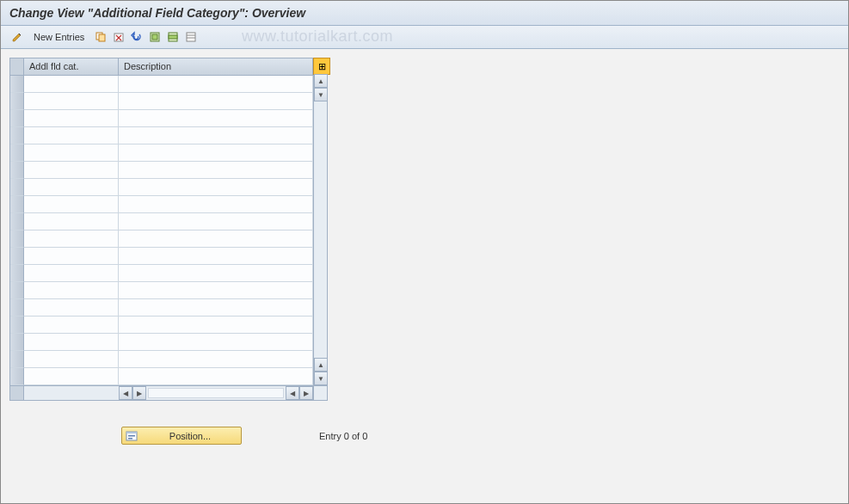  Describe the element at coordinates (320, 230) in the screenshot. I see `scroll-track` at that location.